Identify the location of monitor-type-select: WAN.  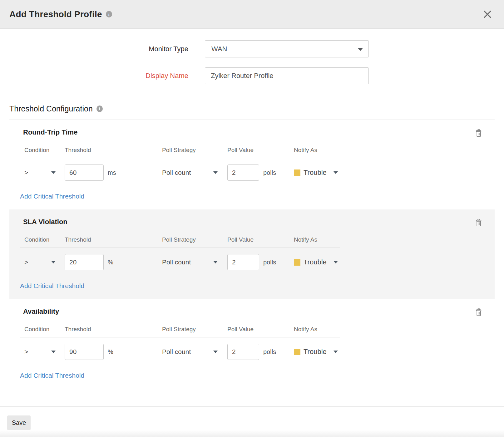
(287, 49).